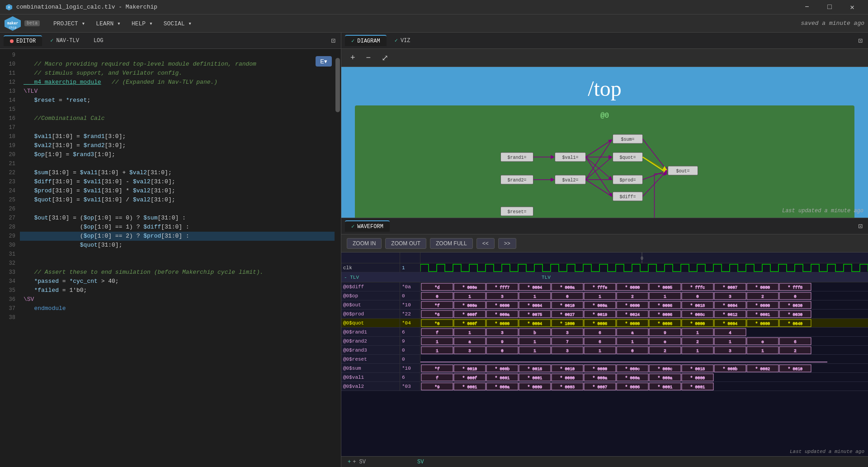 Image resolution: width=868 pixels, height=467 pixels. Describe the element at coordinates (69, 24) in the screenshot. I see `project-menu: PROJECT ▾` at that location.